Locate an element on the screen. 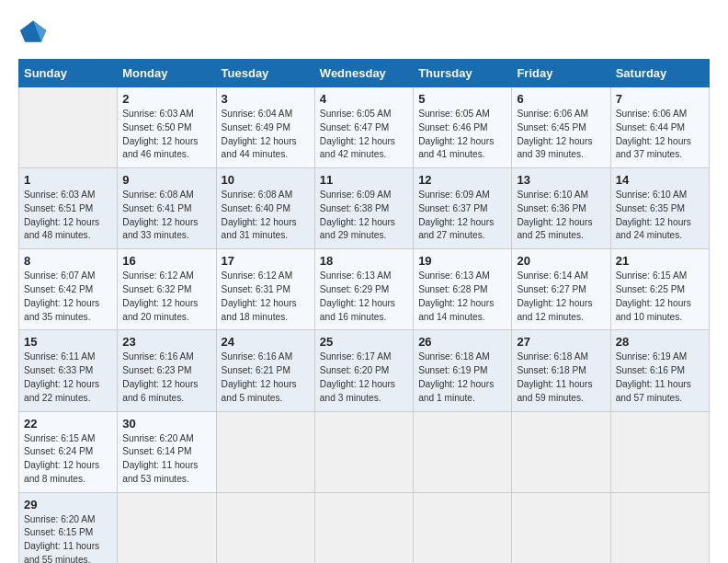  calendar-cell: 7 Sunrise: 6:06 AMSunset: 6:44 PMDayligh… is located at coordinates (660, 128).